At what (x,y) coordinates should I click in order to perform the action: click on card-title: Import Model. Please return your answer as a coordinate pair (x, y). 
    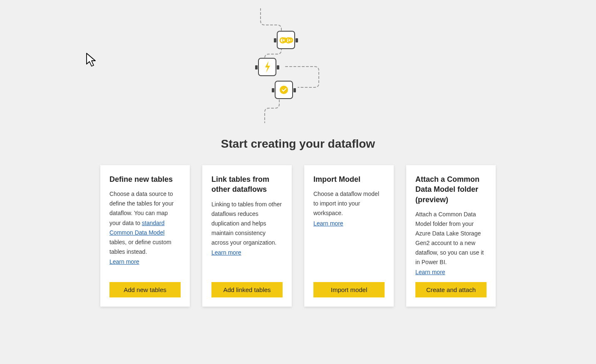
    Looking at the image, I should click on (349, 179).